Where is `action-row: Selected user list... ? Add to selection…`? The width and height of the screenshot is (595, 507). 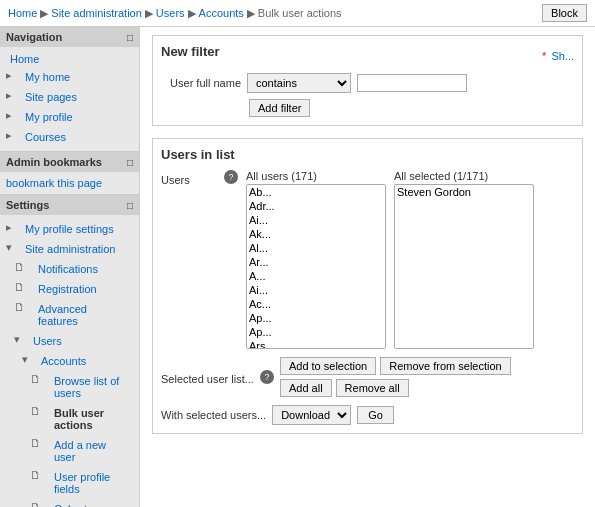 action-row: Selected user list... ? Add to selection… is located at coordinates (368, 377).